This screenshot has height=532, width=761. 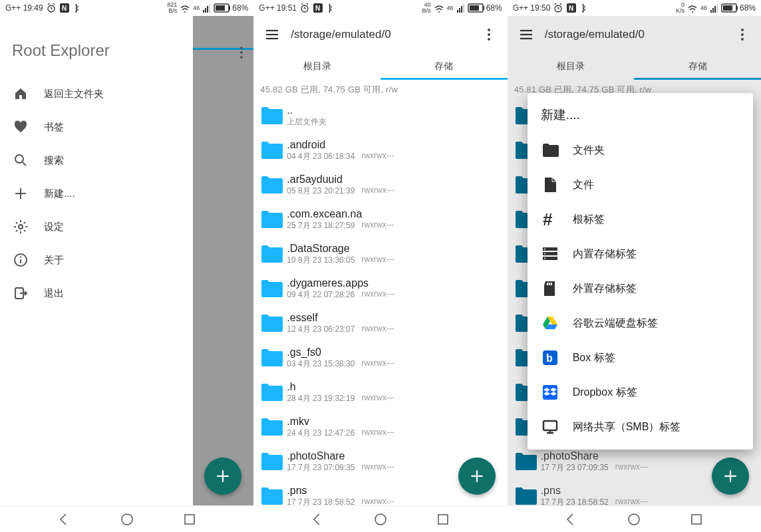 What do you see at coordinates (640, 392) in the screenshot?
I see `popup-item: Dropbox 标签` at bounding box center [640, 392].